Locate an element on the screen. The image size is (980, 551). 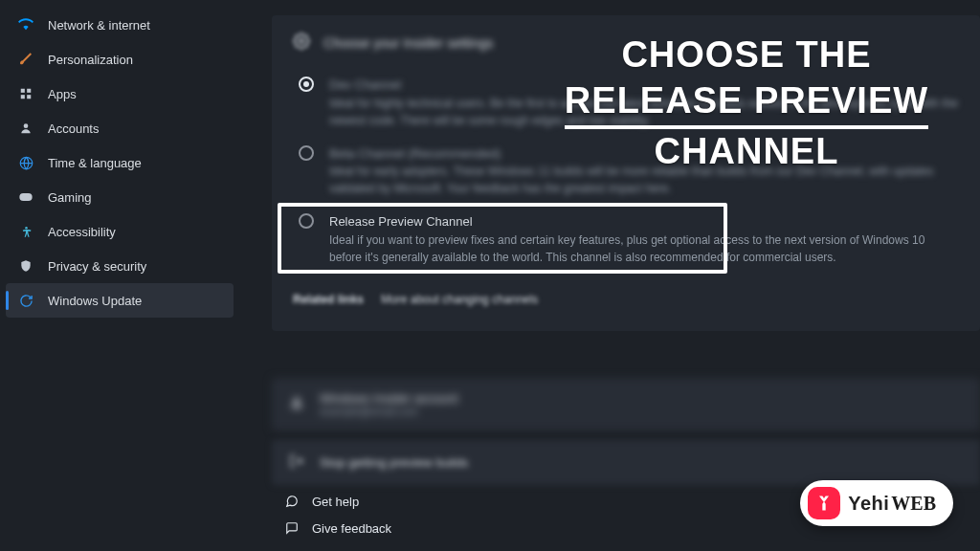
related-links: Related links More about changing channe… is located at coordinates (626, 299).